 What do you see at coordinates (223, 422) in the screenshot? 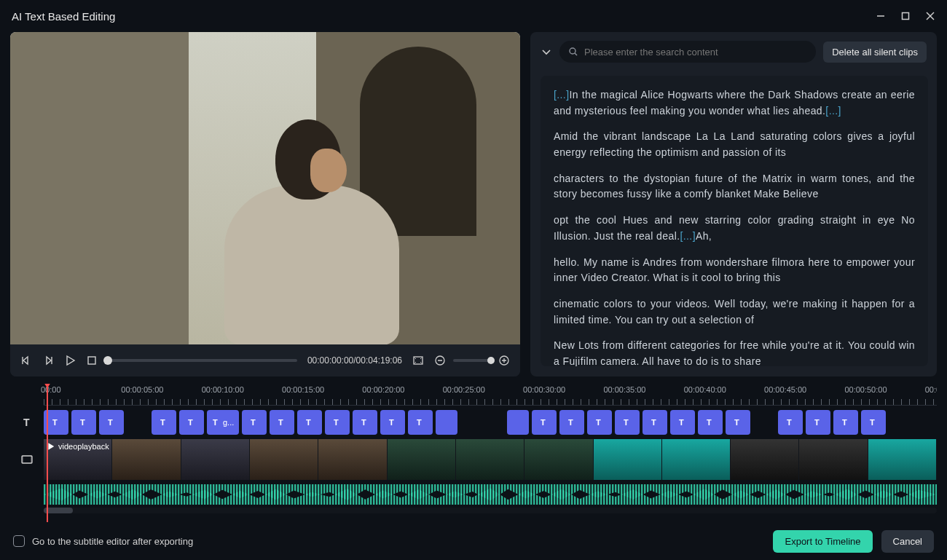
I see `text-clip: Tg...` at bounding box center [223, 422].